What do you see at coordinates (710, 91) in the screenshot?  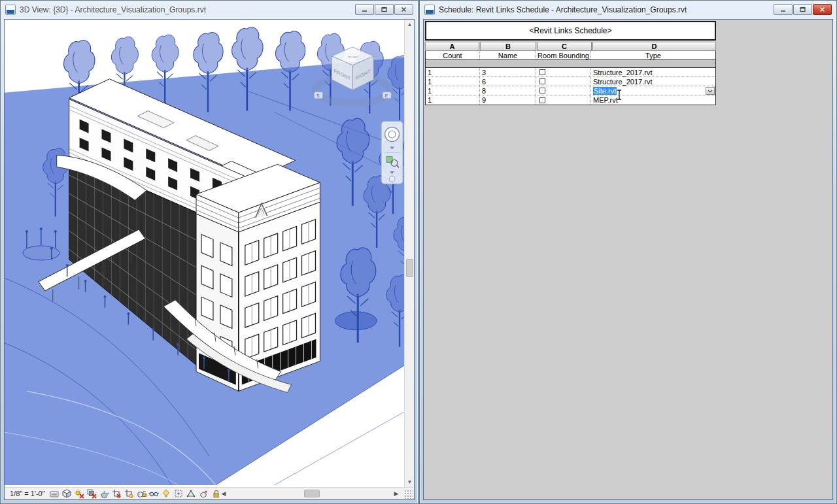 I see `type-dropdown-button` at bounding box center [710, 91].